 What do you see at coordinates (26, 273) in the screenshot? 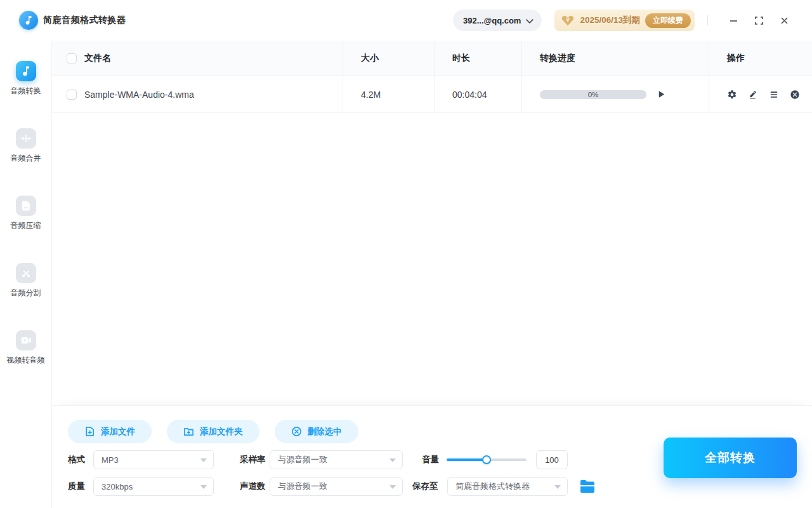
I see `scissors-icon` at bounding box center [26, 273].